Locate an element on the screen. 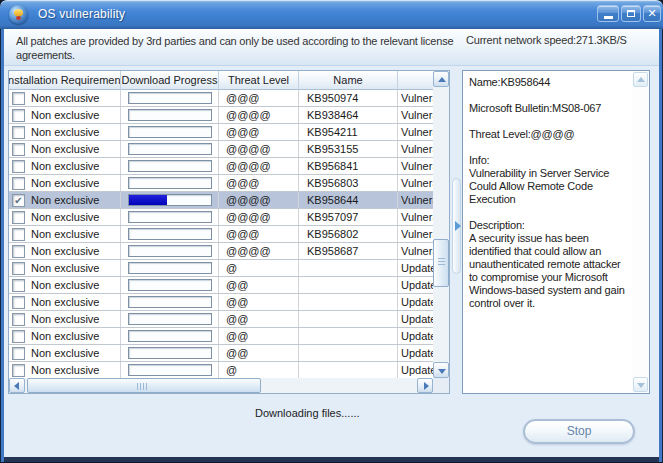 The width and height of the screenshot is (663, 463). vertical-scroll-thumb is located at coordinates (441, 263).